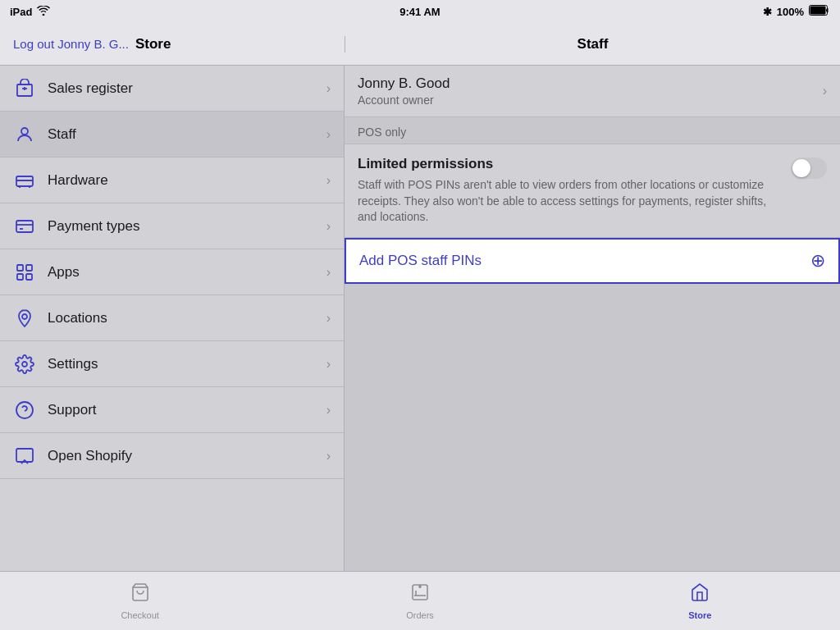 The width and height of the screenshot is (840, 630). I want to click on staff-role: Account owner, so click(591, 100).